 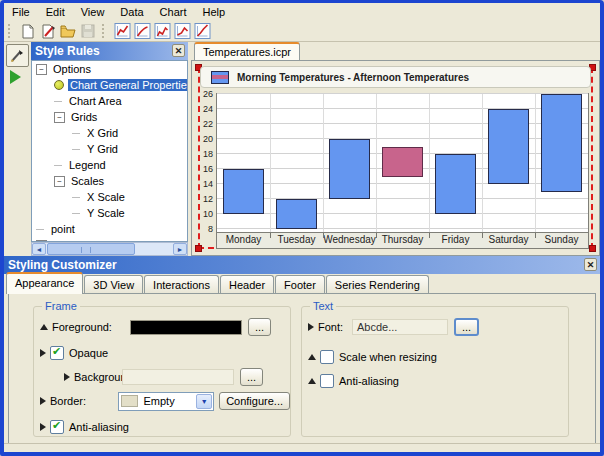 What do you see at coordinates (349, 169) in the screenshot?
I see `range-bar-wednesday` at bounding box center [349, 169].